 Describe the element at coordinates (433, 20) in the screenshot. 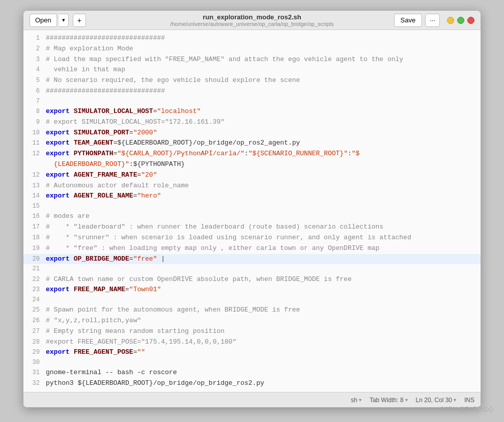

I see `more-button: ···` at that location.